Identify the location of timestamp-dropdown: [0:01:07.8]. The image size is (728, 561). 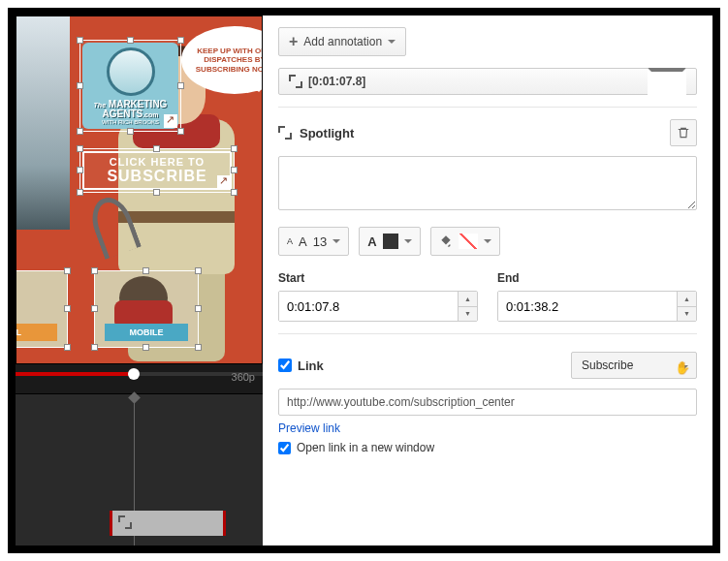
(488, 81).